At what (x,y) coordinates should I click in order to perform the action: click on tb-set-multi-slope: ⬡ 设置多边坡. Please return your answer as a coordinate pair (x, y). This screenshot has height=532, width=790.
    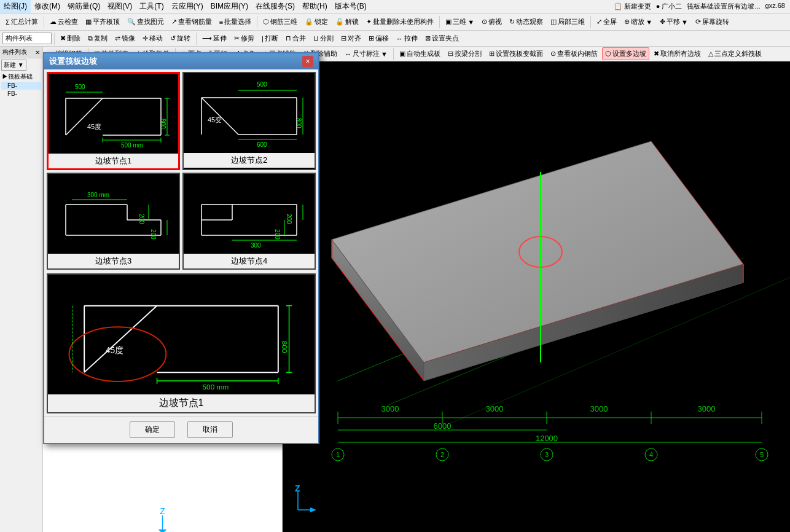
    Looking at the image, I should click on (625, 54).